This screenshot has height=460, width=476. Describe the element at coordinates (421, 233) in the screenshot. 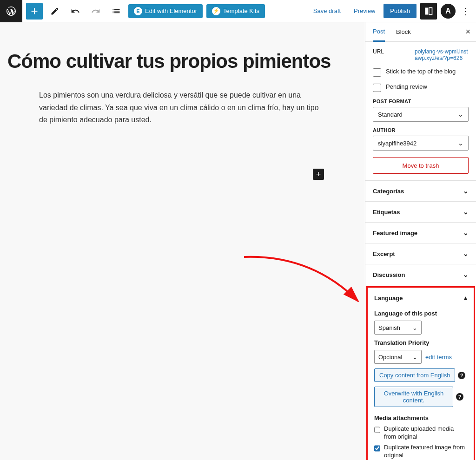

I see `accordion-featured-image: Featured image⌄` at that location.